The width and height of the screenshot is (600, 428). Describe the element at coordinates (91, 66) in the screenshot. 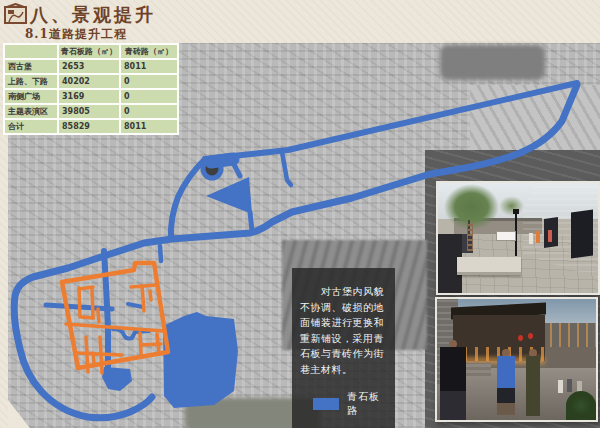

I see `table-row: 西古堡 2653 8011` at that location.